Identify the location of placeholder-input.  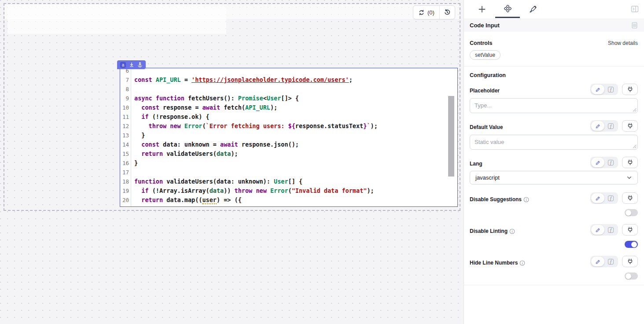
(554, 106).